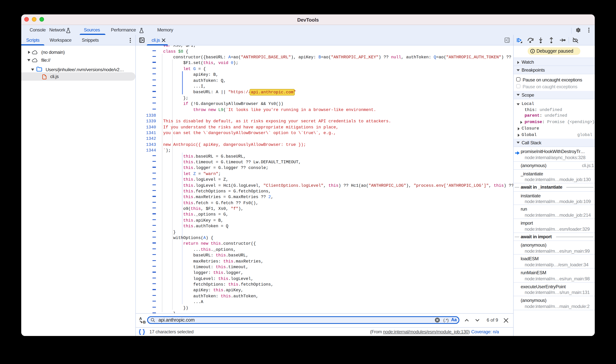 This screenshot has height=364, width=616. What do you see at coordinates (144, 322) in the screenshot?
I see `svg-text: B` at bounding box center [144, 322].